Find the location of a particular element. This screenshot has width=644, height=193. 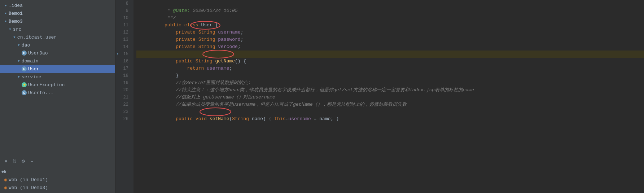

tree-item-userservice: C Userfo... is located at coordinates (58, 93).